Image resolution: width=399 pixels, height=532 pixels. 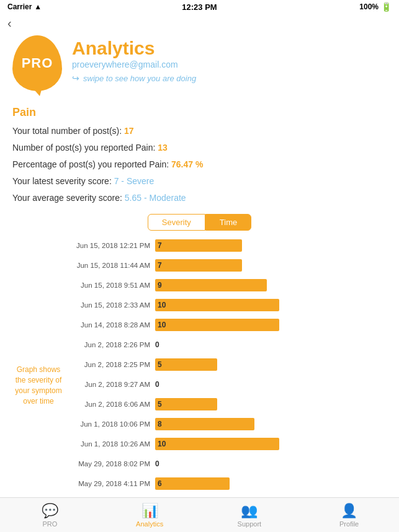 I want to click on chart-bar: 9, so click(x=211, y=285).